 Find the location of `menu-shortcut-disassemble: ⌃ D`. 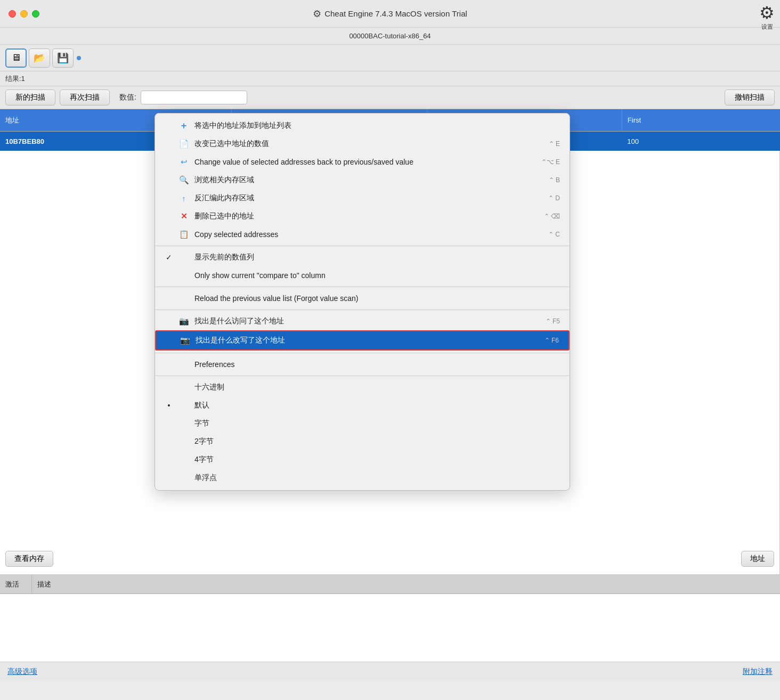

menu-shortcut-disassemble: ⌃ D is located at coordinates (554, 198).